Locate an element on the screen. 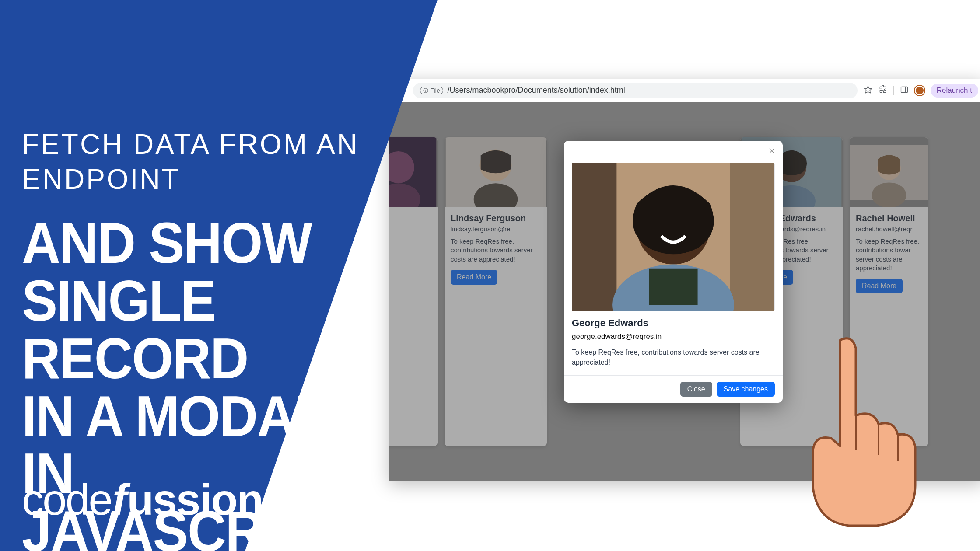  extensions-icon is located at coordinates (883, 91).